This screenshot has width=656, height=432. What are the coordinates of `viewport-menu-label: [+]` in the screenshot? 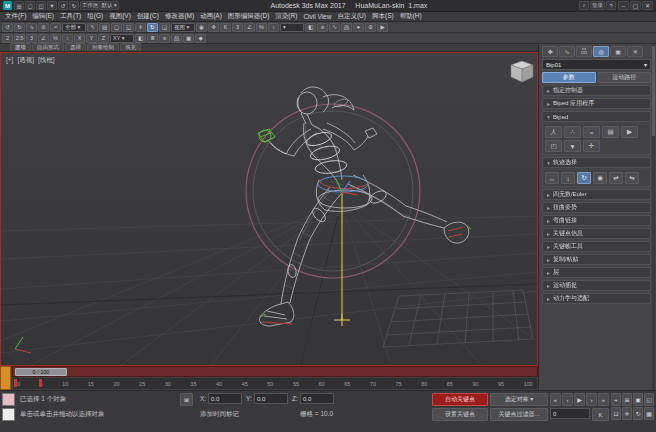 It's located at (10, 60).